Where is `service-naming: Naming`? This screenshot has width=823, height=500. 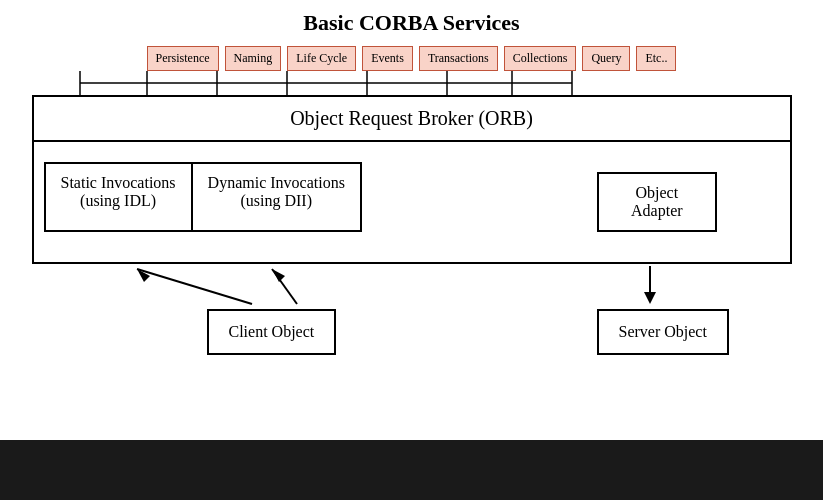 service-naming: Naming is located at coordinates (254, 58).